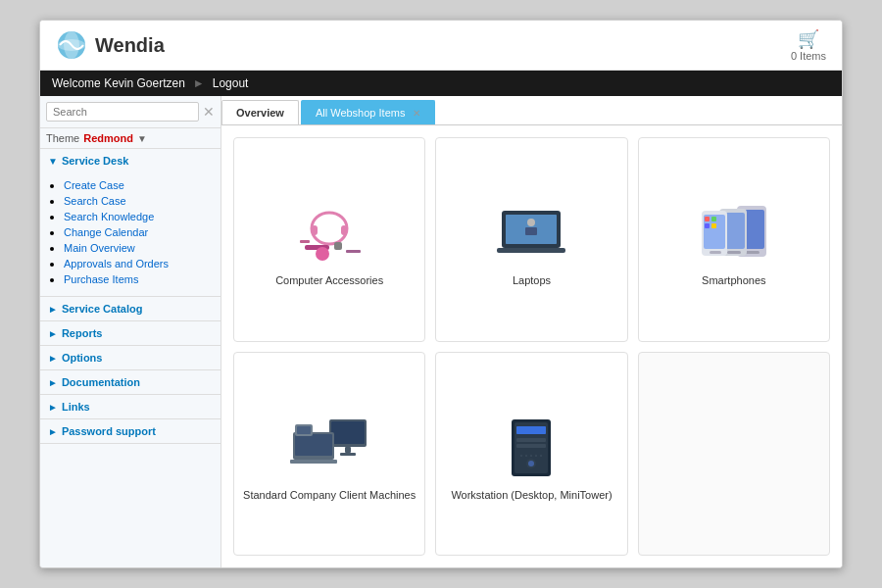 The image size is (882, 588). What do you see at coordinates (416, 114) in the screenshot?
I see `tab-close-icon: ✕` at bounding box center [416, 114].